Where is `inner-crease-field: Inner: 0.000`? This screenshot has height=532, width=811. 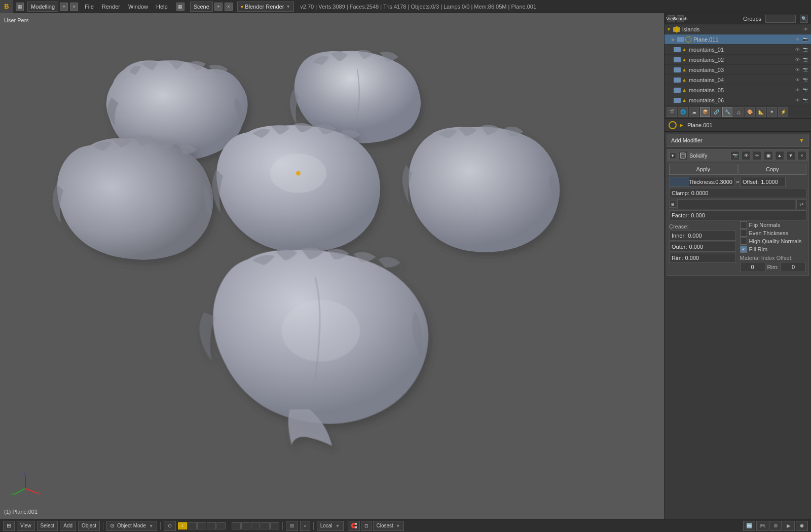 inner-crease-field: Inner: 0.000 is located at coordinates (703, 236).